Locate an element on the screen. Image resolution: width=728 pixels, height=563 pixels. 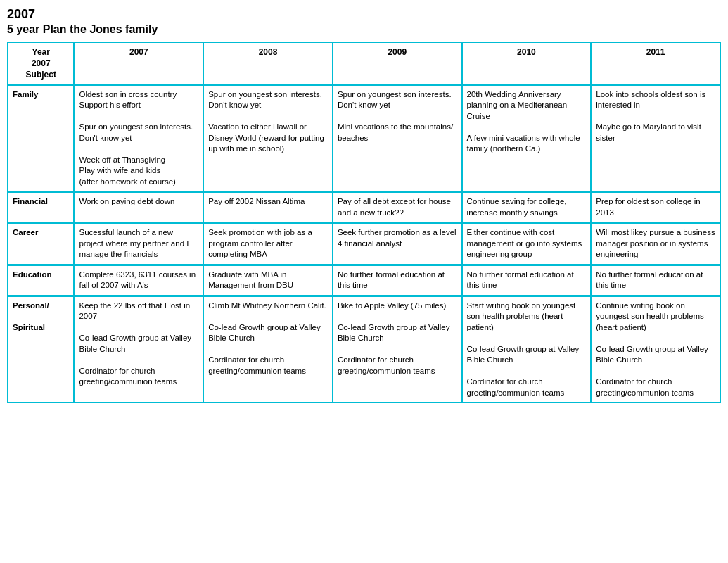
year-2010-header: 2010 is located at coordinates (527, 63).